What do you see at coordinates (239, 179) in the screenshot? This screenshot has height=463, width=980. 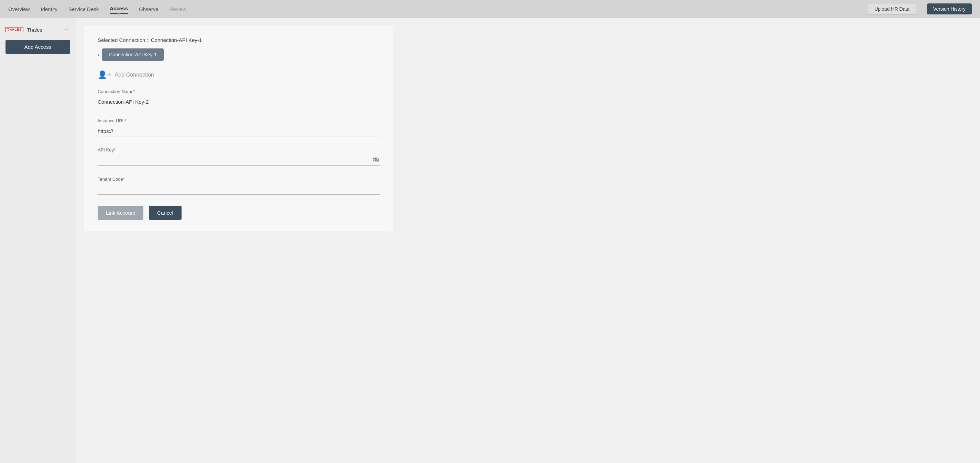 I see `tenant-code-label: Tenant Code*` at bounding box center [239, 179].